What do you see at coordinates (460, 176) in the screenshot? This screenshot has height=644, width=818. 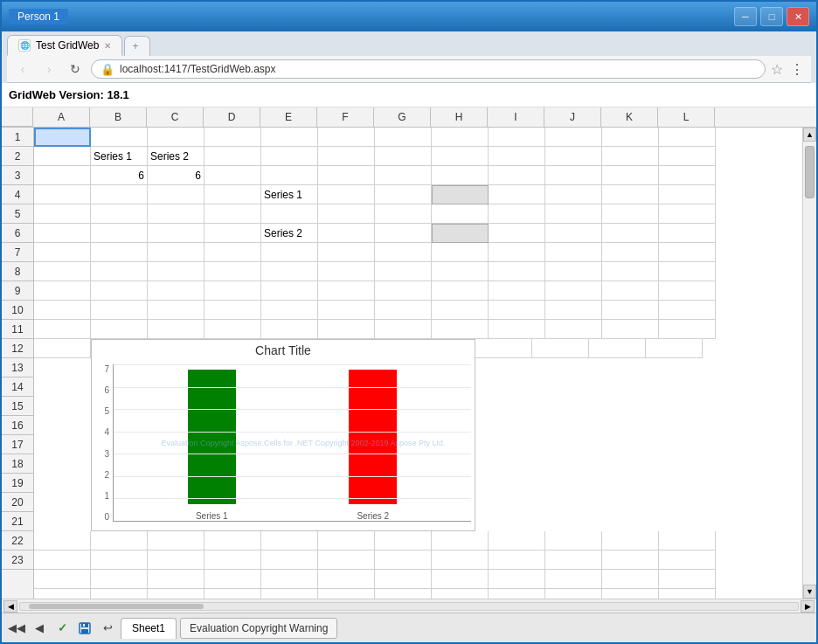 I see `cell-H3` at bounding box center [460, 176].